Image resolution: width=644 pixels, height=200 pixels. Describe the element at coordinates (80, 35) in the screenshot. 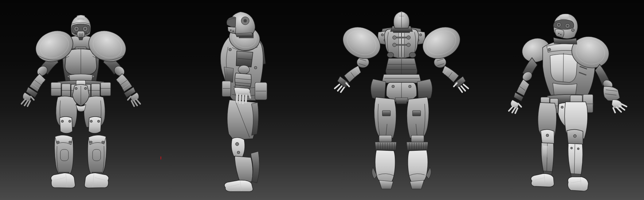

I see `front-respirator` at that location.